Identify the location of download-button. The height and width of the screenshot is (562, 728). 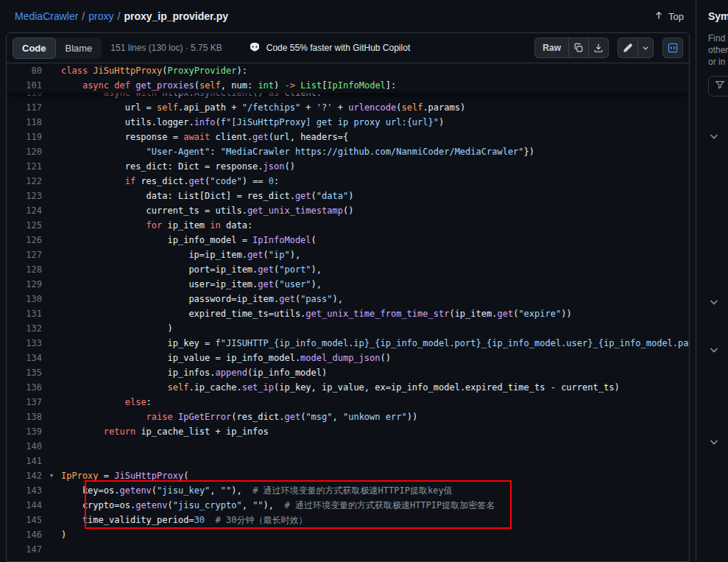
(598, 48).